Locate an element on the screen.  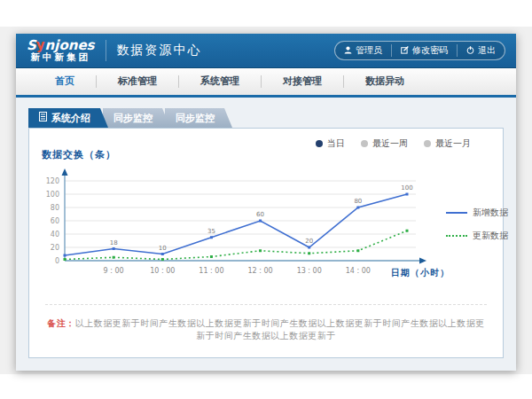
admin-user-button: 管理员 is located at coordinates (364, 51).